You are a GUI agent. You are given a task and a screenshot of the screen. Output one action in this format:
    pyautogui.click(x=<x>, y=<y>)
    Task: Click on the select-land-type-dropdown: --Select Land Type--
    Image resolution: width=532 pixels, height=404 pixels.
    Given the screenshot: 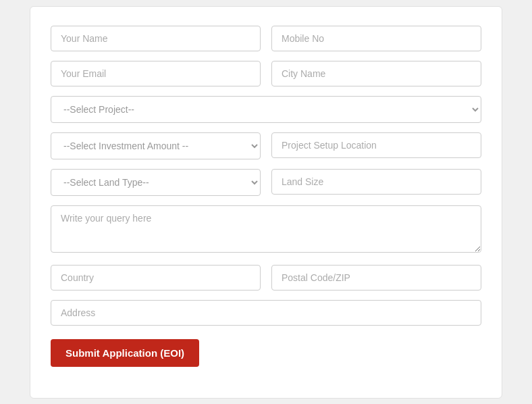 What is the action you would take?
    pyautogui.click(x=155, y=182)
    